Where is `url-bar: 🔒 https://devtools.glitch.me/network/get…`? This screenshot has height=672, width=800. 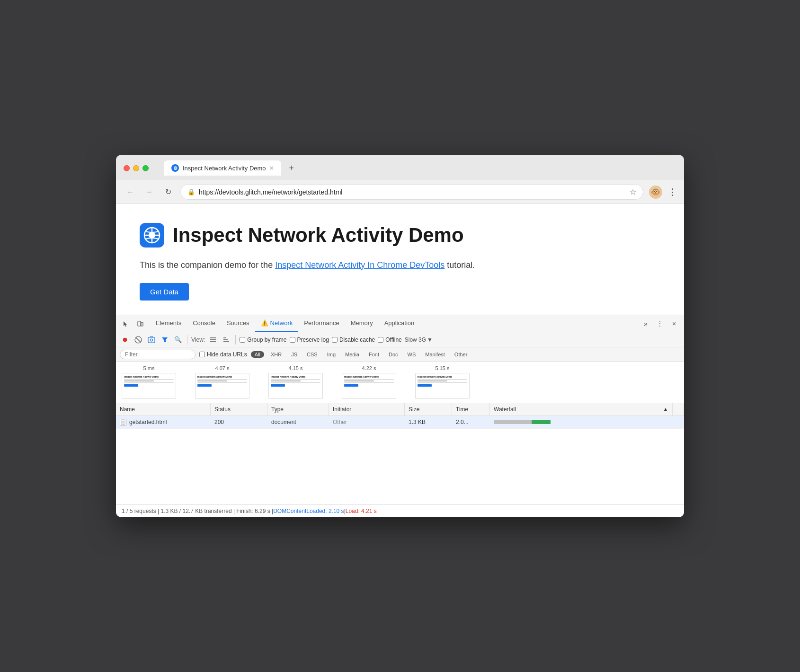
url-bar: 🔒 https://devtools.glitch.me/network/get… is located at coordinates (412, 192).